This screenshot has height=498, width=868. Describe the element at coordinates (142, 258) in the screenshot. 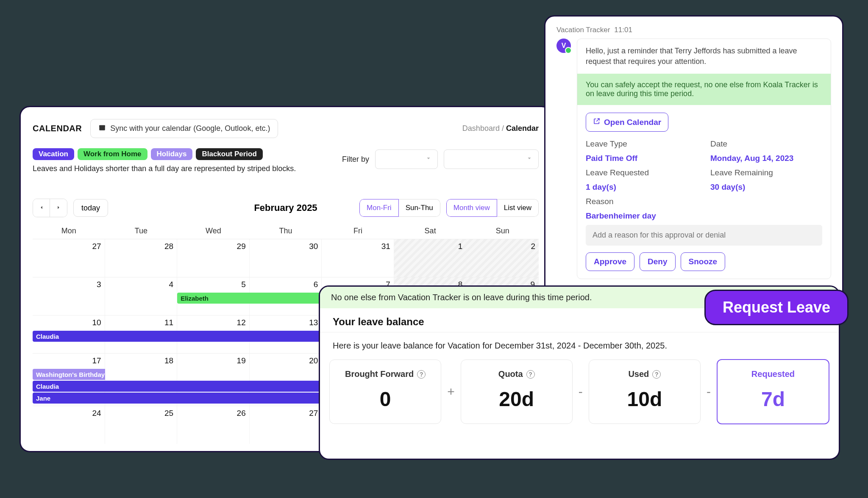

I see `calendar-cell: 28` at that location.